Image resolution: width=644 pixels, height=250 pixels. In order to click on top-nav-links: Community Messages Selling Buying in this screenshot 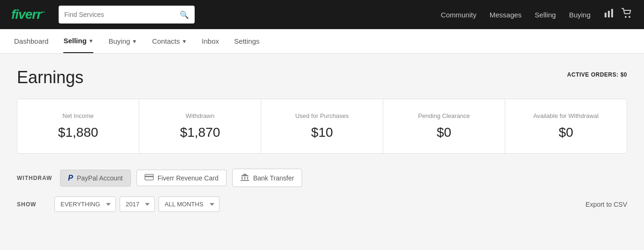, I will do `click(537, 15)`.